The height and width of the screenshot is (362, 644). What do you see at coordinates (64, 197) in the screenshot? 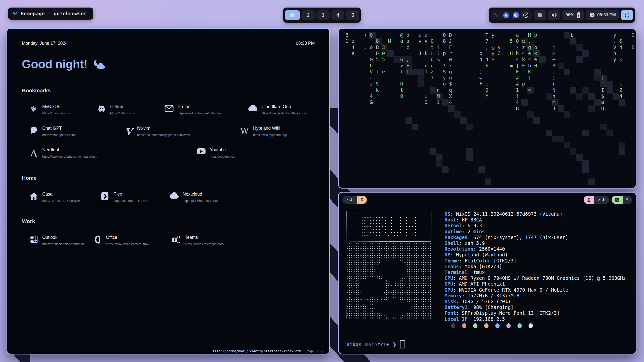
I see `bookmark-casa: Casahttp://192.168.2.16:8081/#/` at bounding box center [64, 197].